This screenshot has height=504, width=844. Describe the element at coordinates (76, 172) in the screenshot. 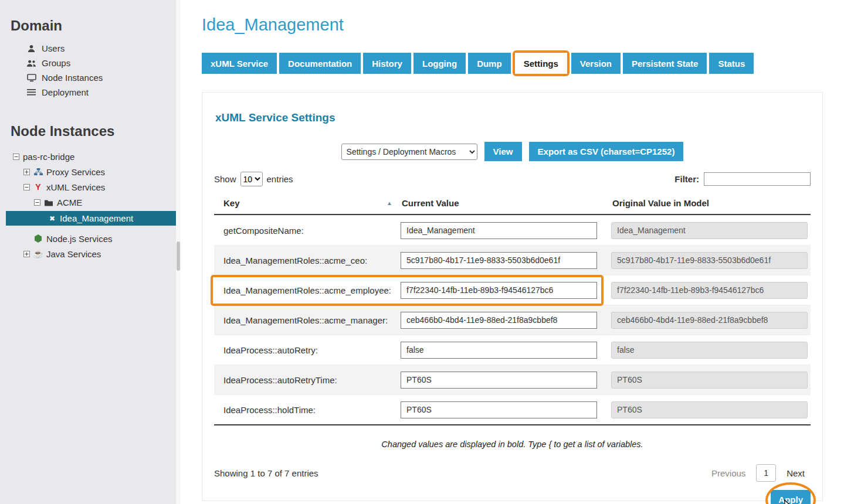

I see `tree-item-label: Proxy Services` at that location.